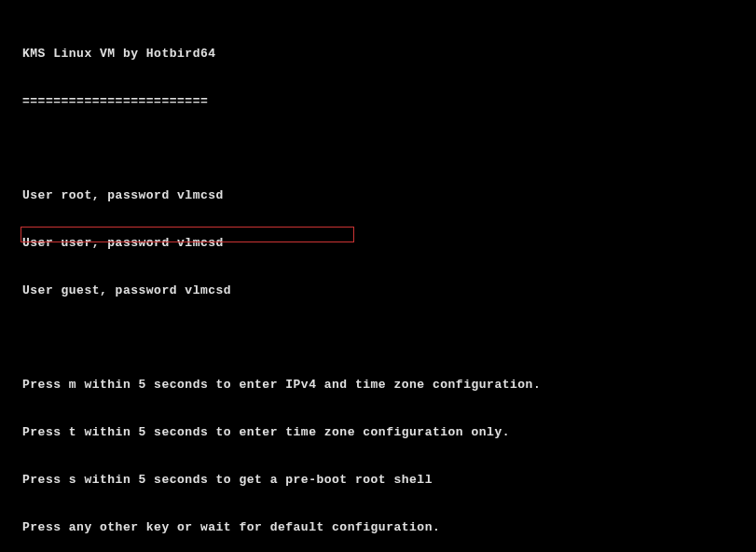  What do you see at coordinates (378, 196) in the screenshot?
I see `user-cred-line: User root, password vlmcsd` at bounding box center [378, 196].